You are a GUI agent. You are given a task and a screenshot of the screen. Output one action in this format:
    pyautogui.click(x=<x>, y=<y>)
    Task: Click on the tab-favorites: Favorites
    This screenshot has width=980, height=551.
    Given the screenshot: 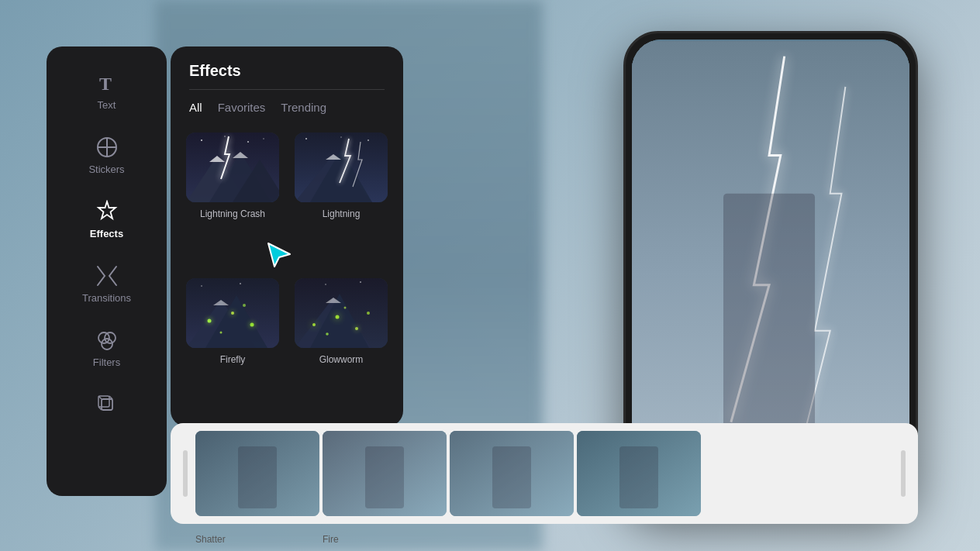 What is the action you would take?
    pyautogui.click(x=242, y=108)
    